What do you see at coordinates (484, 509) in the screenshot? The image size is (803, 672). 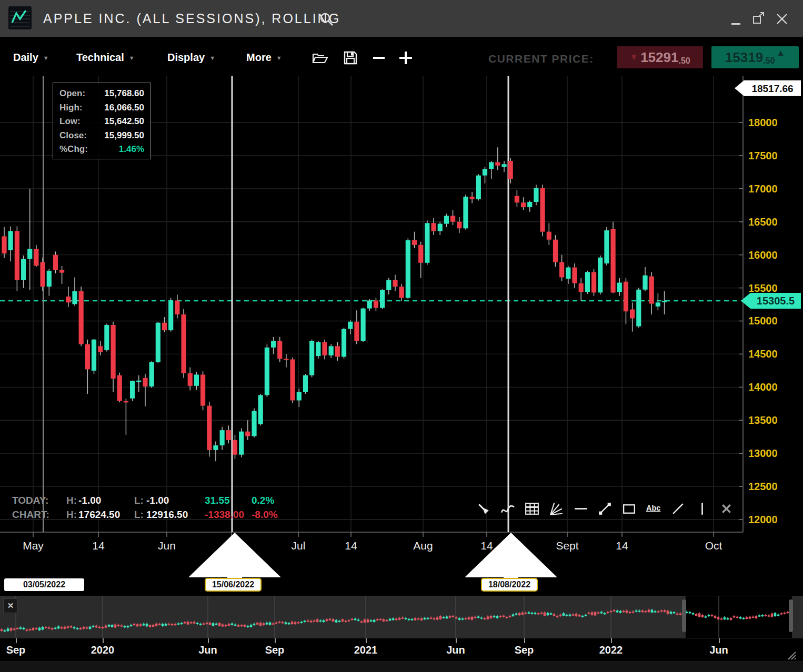 I see `cursor-arrow-icon` at bounding box center [484, 509].